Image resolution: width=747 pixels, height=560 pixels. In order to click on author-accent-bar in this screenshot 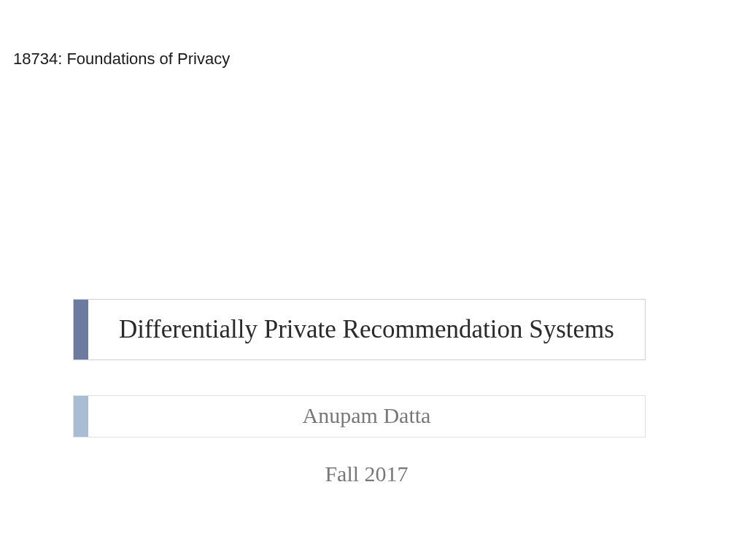, I will do `click(81, 416)`.